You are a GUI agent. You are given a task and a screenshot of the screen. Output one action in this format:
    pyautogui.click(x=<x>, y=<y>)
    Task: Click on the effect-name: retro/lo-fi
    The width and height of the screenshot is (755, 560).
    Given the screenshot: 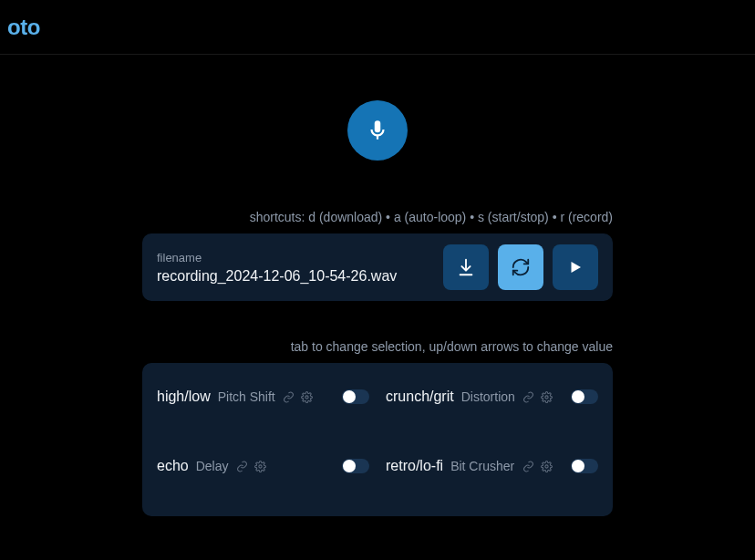 What is the action you would take?
    pyautogui.click(x=414, y=466)
    